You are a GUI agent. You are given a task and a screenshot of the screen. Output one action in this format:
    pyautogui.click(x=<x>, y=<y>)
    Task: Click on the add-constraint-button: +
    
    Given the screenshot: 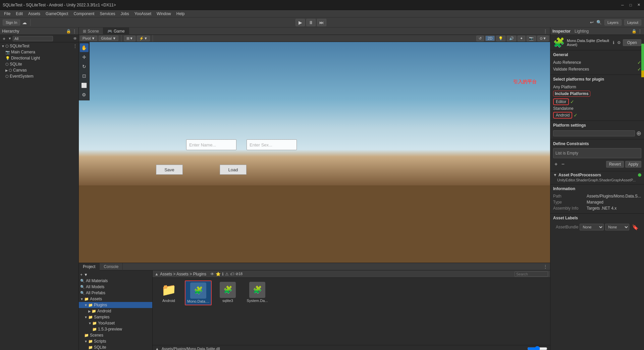 What is the action you would take?
    pyautogui.click(x=556, y=164)
    